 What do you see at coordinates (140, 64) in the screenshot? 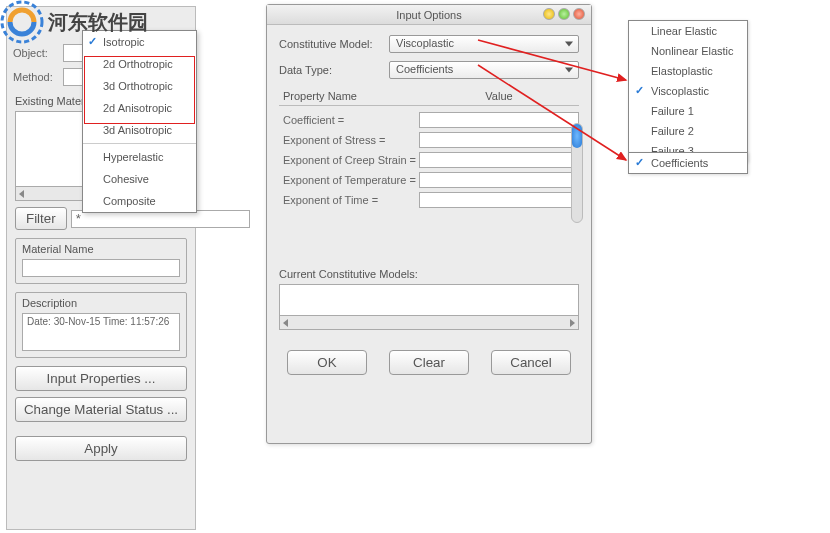
I see `type-item-2d-orthotropic: 2d Orthotropic` at bounding box center [140, 64].